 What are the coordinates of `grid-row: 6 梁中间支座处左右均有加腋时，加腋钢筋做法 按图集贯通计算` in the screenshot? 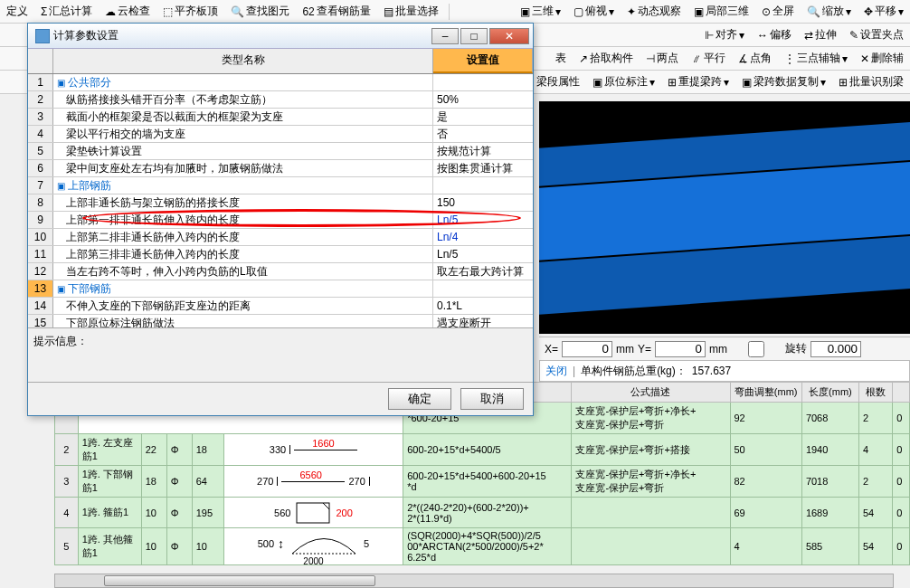 It's located at (280, 168).